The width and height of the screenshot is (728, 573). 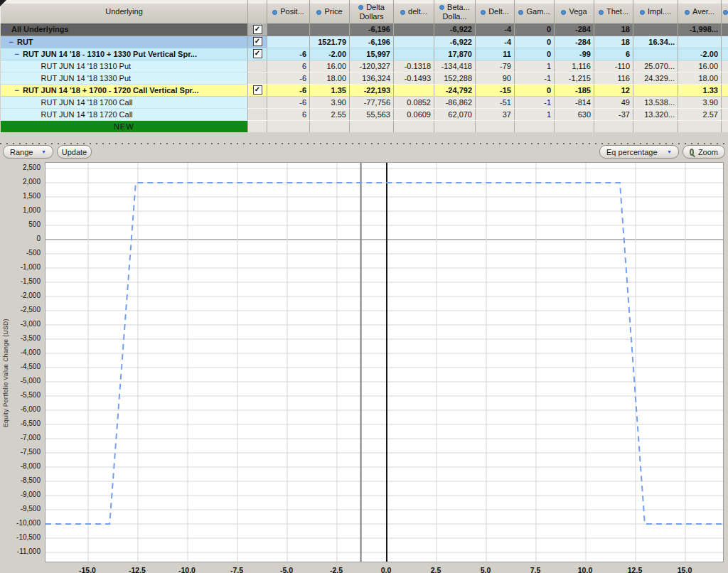 What do you see at coordinates (535, 11) in the screenshot?
I see `column-header-gamma: Gam...` at bounding box center [535, 11].